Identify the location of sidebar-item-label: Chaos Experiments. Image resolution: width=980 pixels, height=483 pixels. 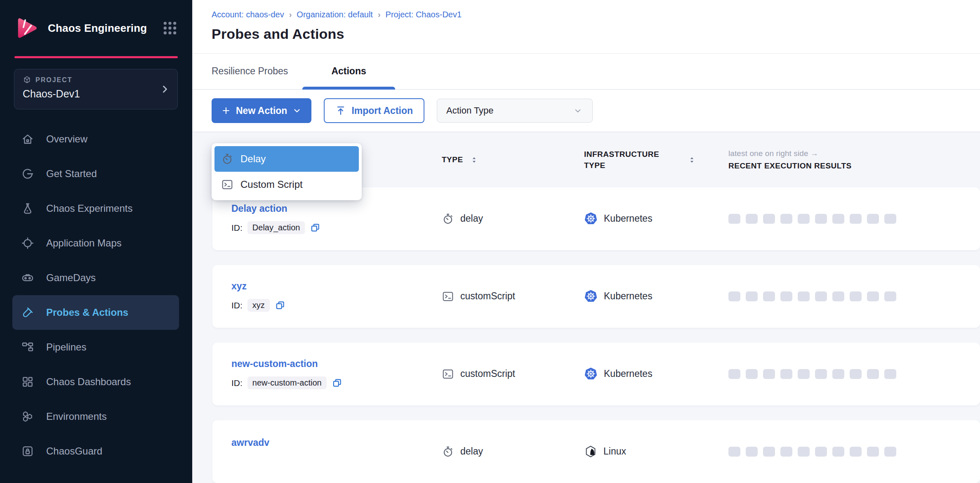
(89, 208).